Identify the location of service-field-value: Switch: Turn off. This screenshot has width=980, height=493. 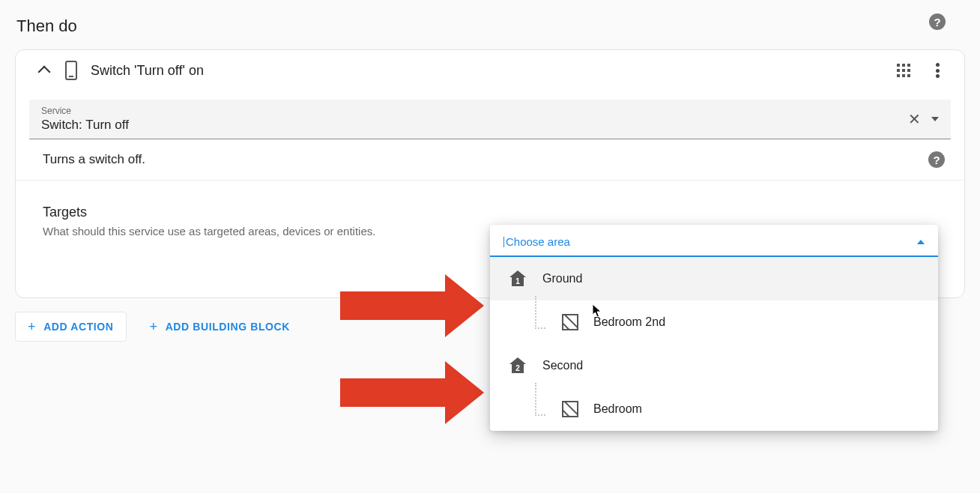
(475, 125).